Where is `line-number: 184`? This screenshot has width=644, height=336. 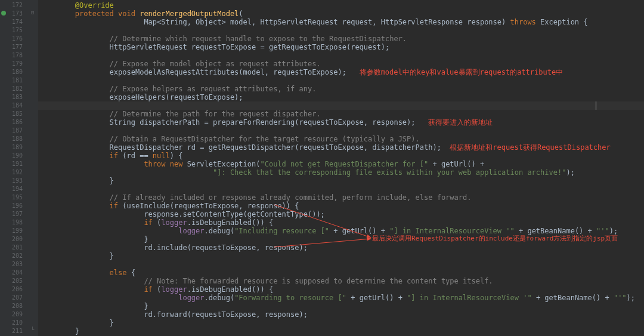 line-number: 184 is located at coordinates (15, 106).